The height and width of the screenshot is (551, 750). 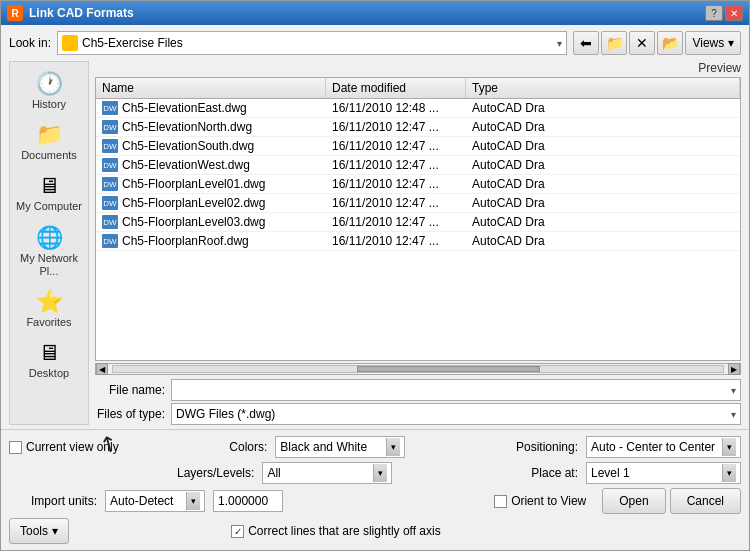 What do you see at coordinates (344, 531) in the screenshot?
I see `correct-lines-label: Correct lines that are slightly off axis` at bounding box center [344, 531].